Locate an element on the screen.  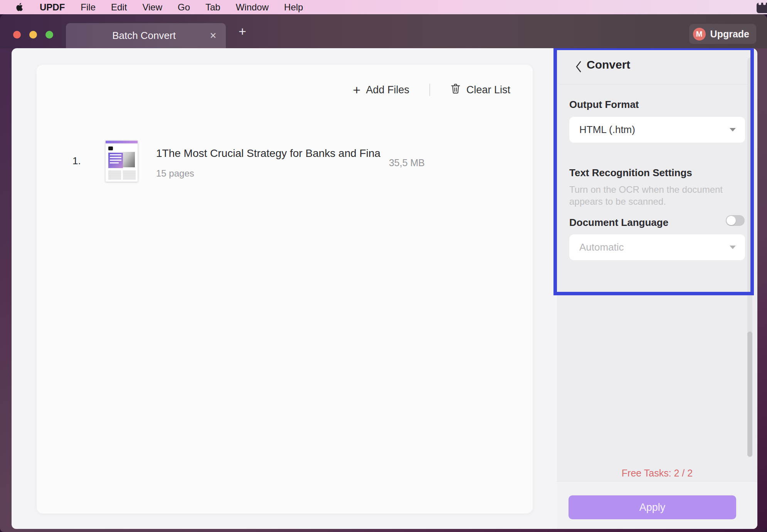
avatar: M is located at coordinates (699, 34).